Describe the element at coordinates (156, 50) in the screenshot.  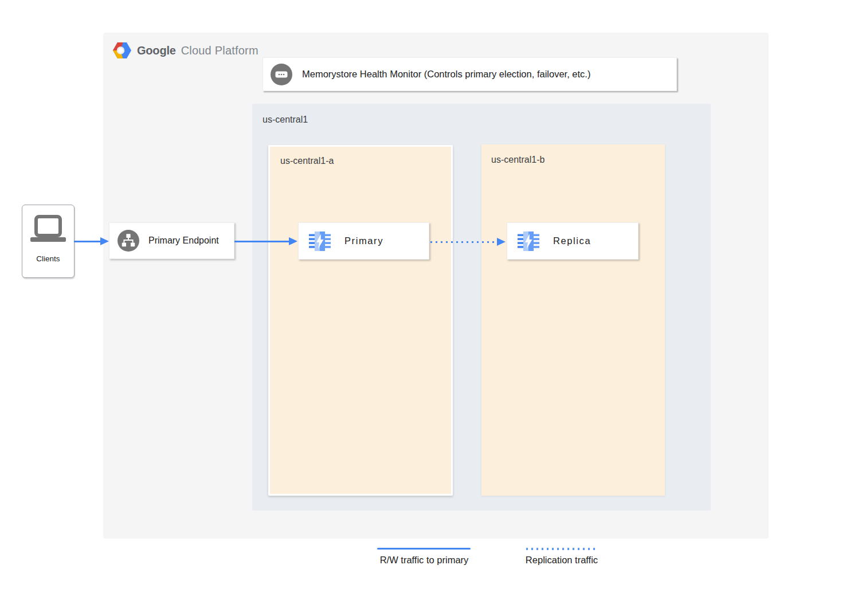
I see `gcp-logo-google-text: Google` at that location.